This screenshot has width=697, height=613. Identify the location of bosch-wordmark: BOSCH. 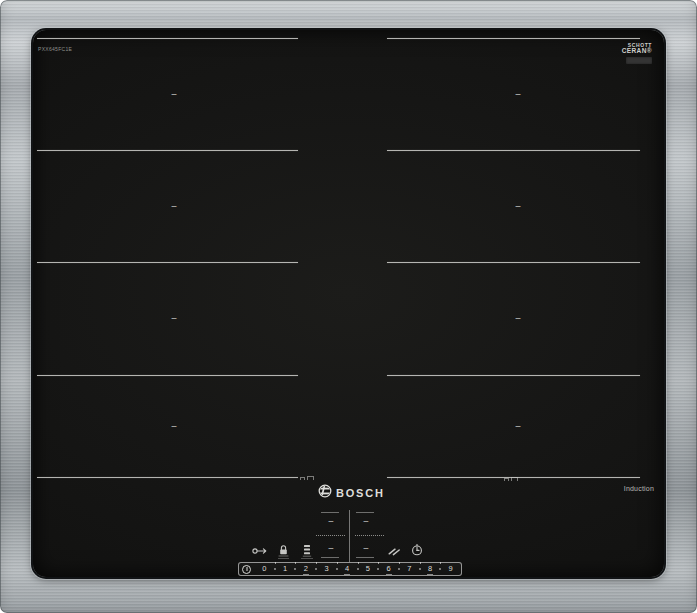
(360, 493).